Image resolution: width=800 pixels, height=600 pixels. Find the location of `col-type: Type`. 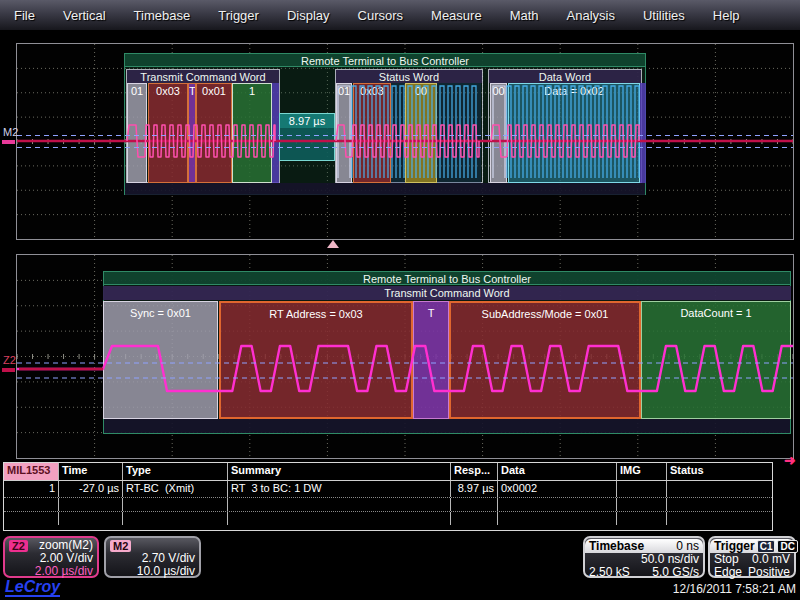

col-type: Type is located at coordinates (176, 472).